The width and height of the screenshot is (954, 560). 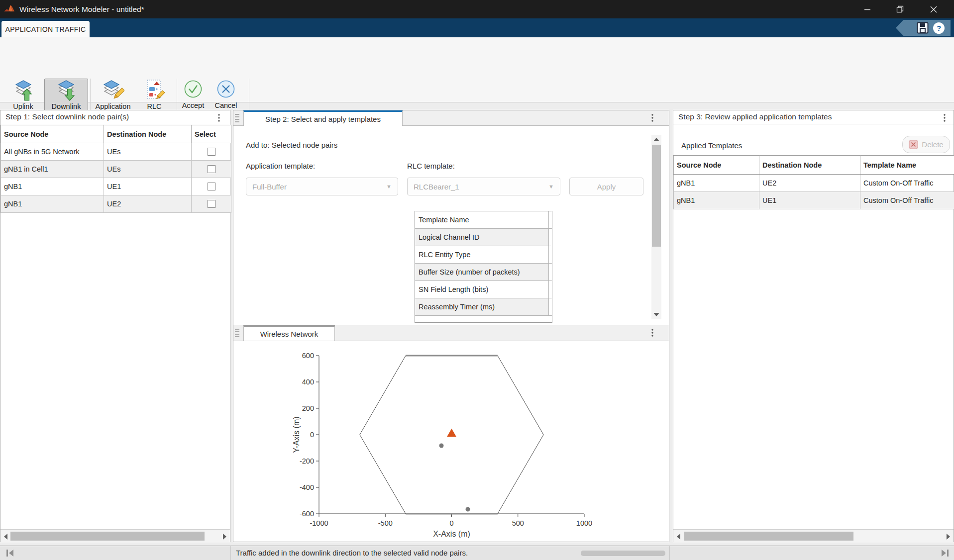 What do you see at coordinates (53, 152) in the screenshot?
I see `cell: All gNBs in 5G Network` at bounding box center [53, 152].